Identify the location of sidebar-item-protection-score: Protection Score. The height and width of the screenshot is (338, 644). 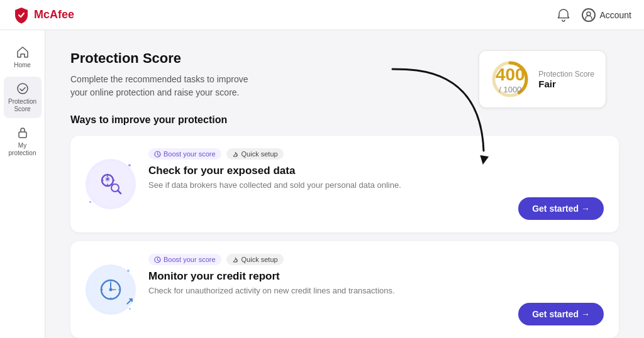
(23, 97).